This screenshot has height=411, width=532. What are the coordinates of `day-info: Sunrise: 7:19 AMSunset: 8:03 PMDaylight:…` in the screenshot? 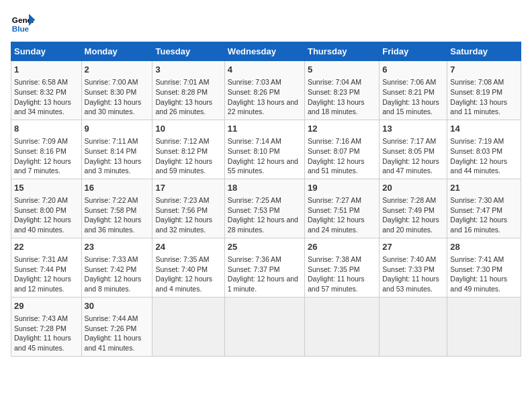 It's located at (484, 156).